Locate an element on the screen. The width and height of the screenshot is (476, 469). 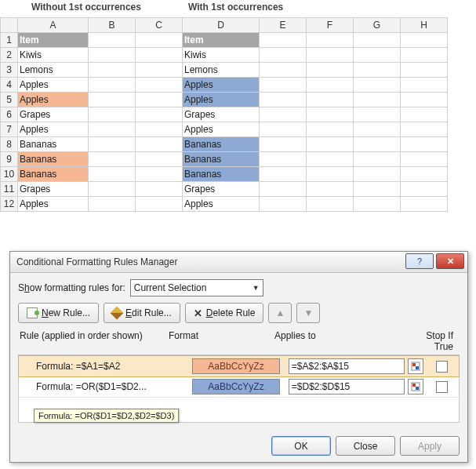
rule-row: Formula: =$A1=$A2 AaBbCcYyZz =$A$2:$A$15 is located at coordinates (238, 366).